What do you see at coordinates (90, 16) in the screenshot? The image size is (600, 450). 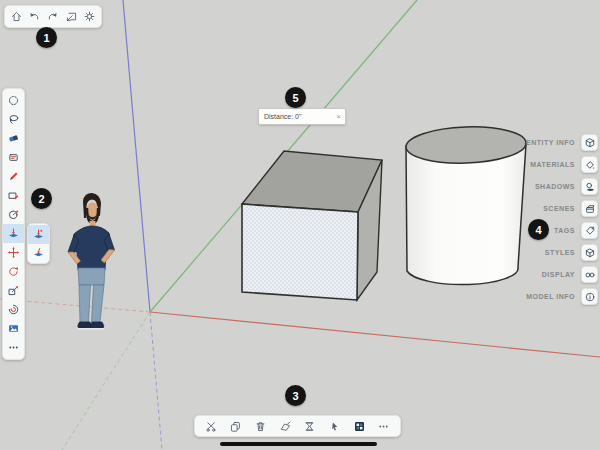 I see `settings-button` at bounding box center [90, 16].